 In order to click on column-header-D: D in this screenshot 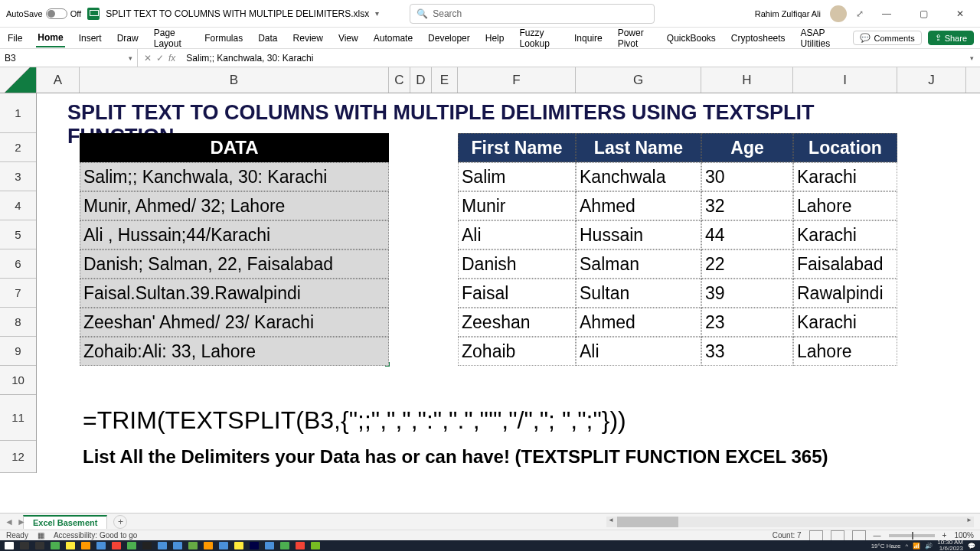, I will do `click(421, 80)`.